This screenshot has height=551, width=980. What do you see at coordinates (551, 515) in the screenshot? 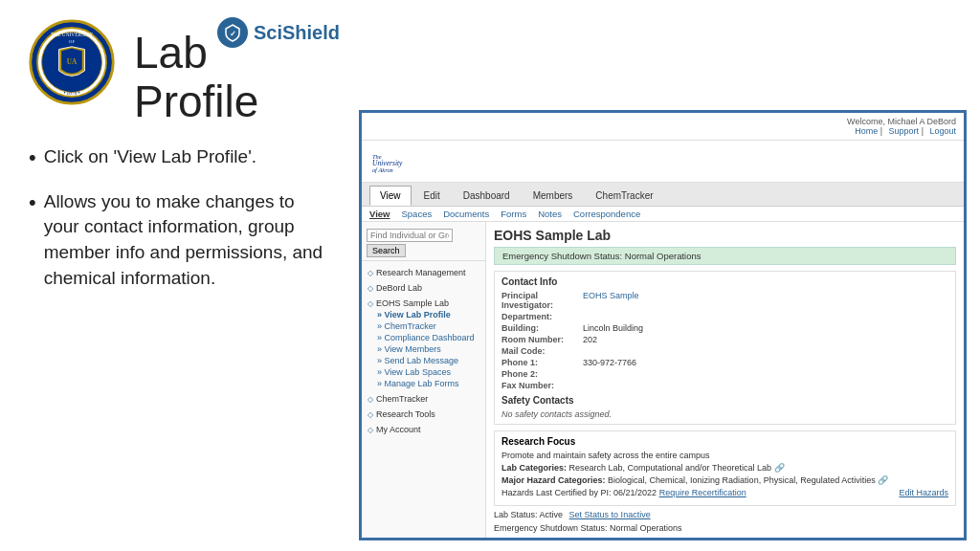
I see `lab-status-value: Active` at bounding box center [551, 515].